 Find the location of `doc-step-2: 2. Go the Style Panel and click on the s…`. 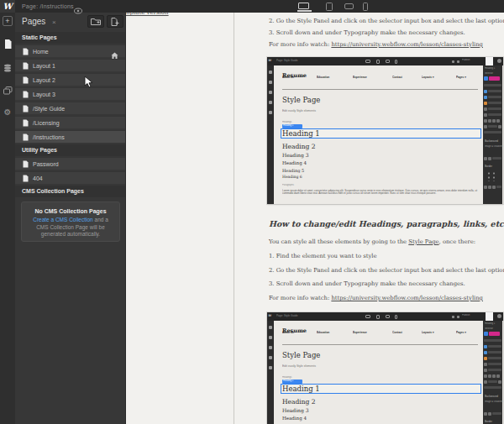

doc-step-2: 2. Go the Style Panel and click on the s… is located at coordinates (386, 270).